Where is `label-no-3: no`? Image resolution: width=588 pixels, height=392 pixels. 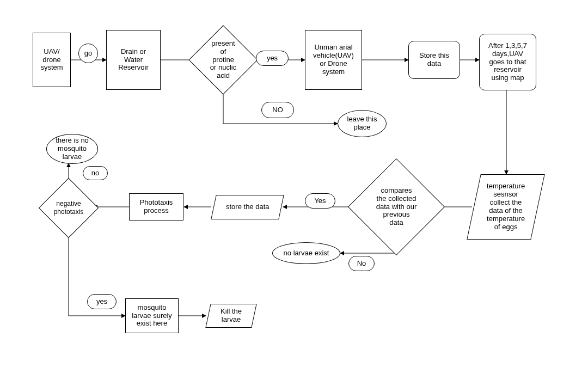
label-no-3: no is located at coordinates (95, 173).